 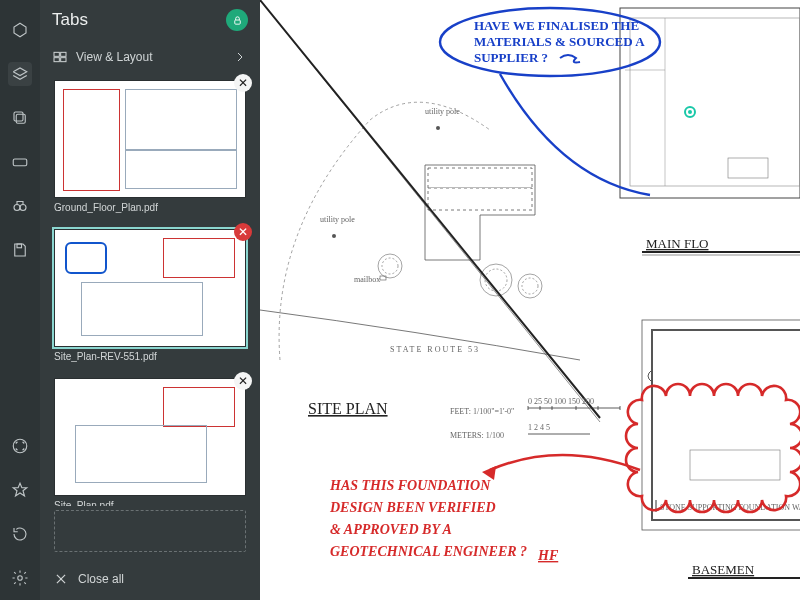 What do you see at coordinates (477, 436) in the screenshot?
I see `svg-text: METERS: 1/100` at bounding box center [477, 436].